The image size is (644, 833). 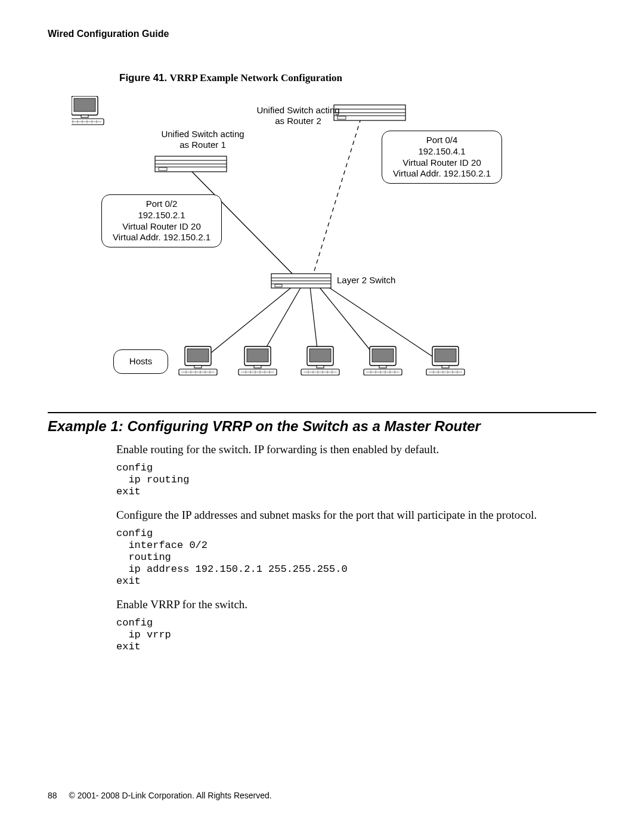 What do you see at coordinates (162, 216) in the screenshot?
I see `box-left-l2: 192.150.2.1` at bounding box center [162, 216].